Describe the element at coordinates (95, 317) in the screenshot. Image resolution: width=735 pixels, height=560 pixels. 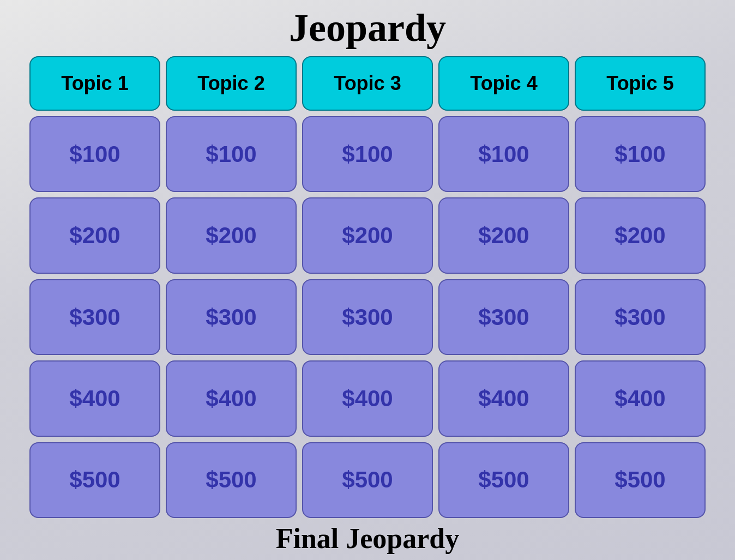
I see `value-cell-row3-col1: $300` at that location.